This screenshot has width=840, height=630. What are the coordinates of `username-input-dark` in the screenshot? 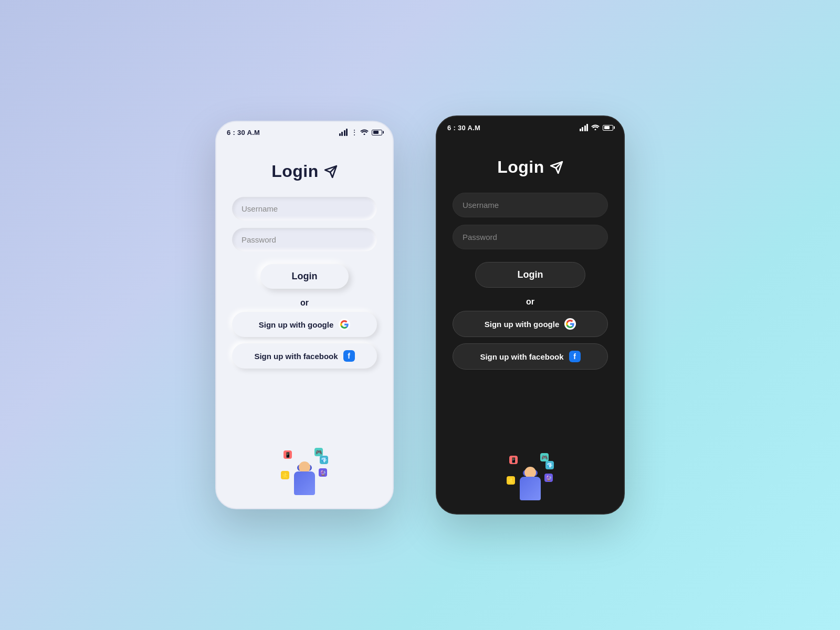 It's located at (530, 205).